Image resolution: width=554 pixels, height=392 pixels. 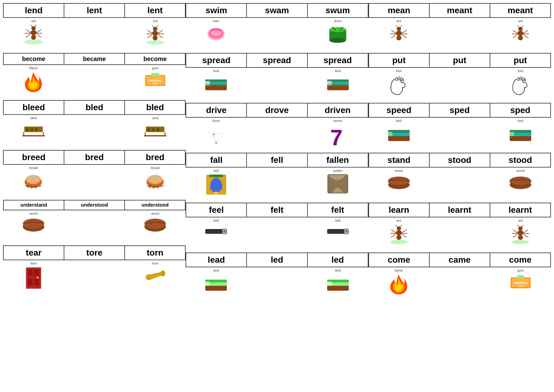 What do you see at coordinates (338, 182) in the screenshot?
I see `img-pollen-1: pollen` at bounding box center [338, 182].